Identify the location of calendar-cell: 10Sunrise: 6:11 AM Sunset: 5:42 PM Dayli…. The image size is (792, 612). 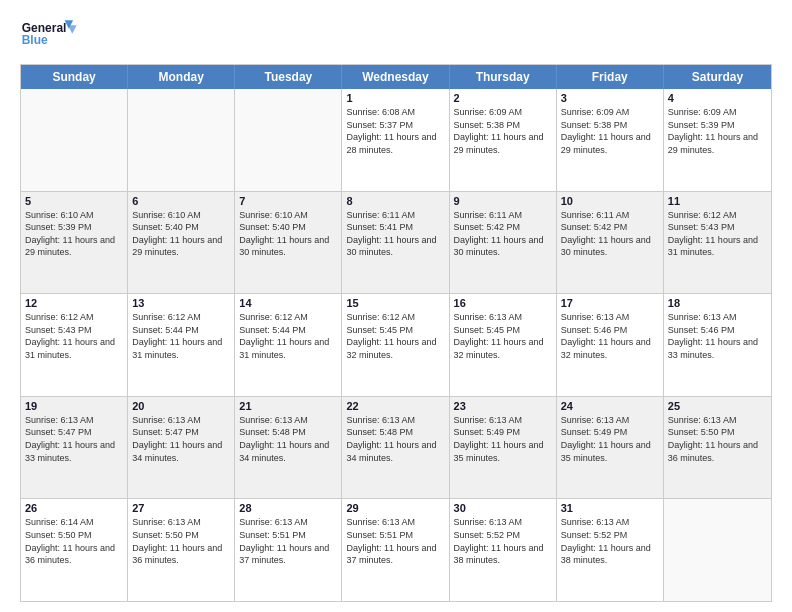
(610, 243).